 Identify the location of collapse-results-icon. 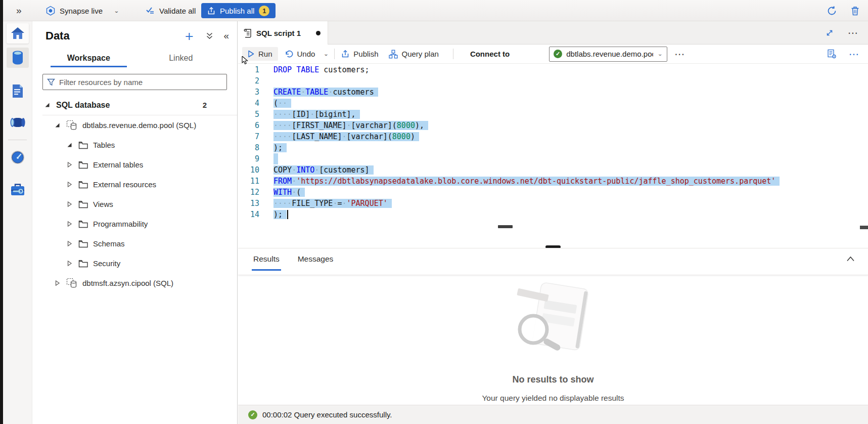
(850, 259).